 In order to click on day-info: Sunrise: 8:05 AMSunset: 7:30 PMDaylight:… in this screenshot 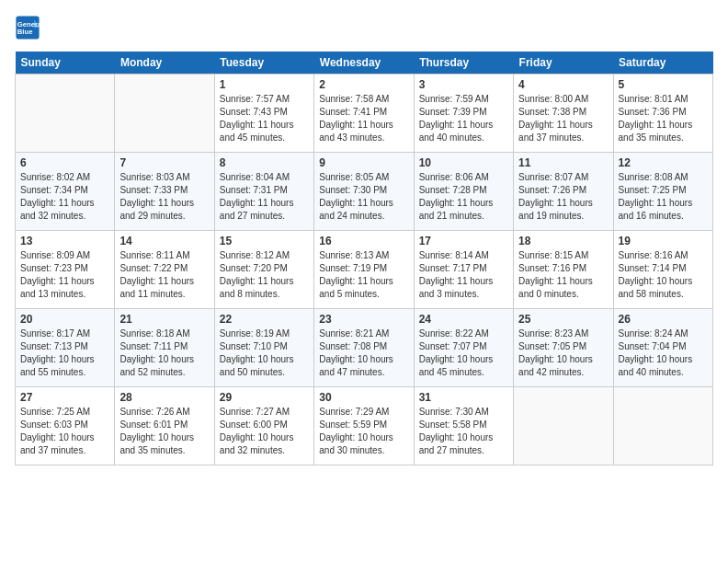, I will do `click(364, 197)`.